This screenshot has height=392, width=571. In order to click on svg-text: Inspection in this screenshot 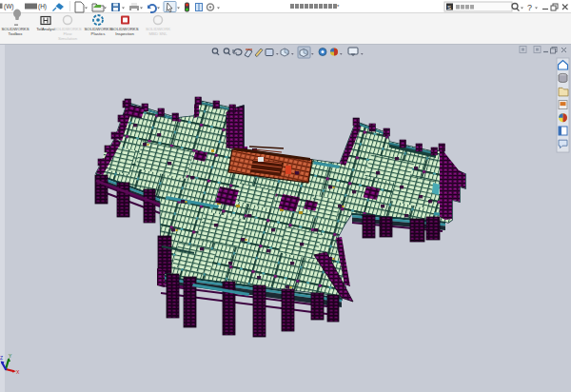, I will do `click(125, 34)`.